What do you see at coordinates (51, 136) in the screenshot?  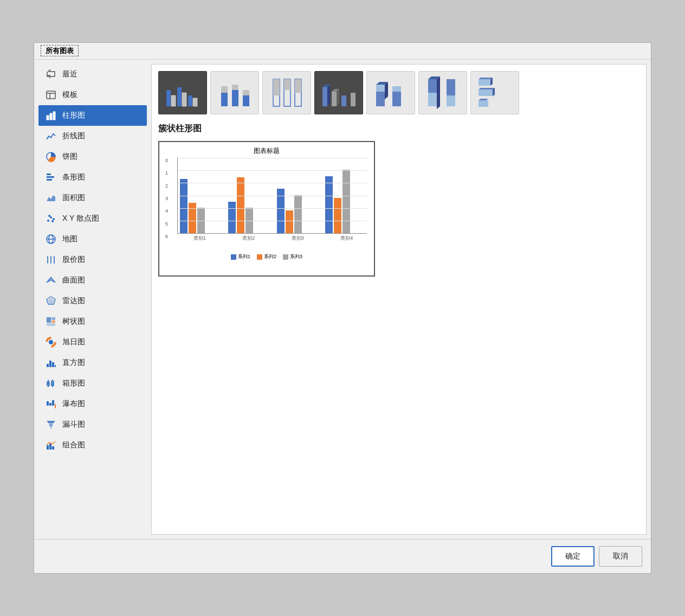 I see `line-chart-icon` at bounding box center [51, 136].